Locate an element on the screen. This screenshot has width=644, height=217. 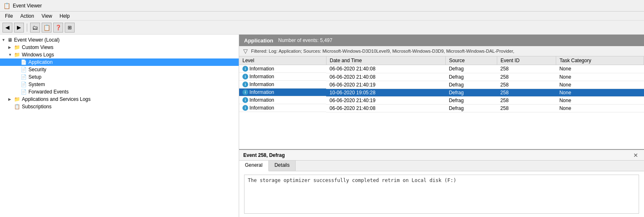
tree-item-subscriptions: 📋 Subscriptions is located at coordinates (120, 107).